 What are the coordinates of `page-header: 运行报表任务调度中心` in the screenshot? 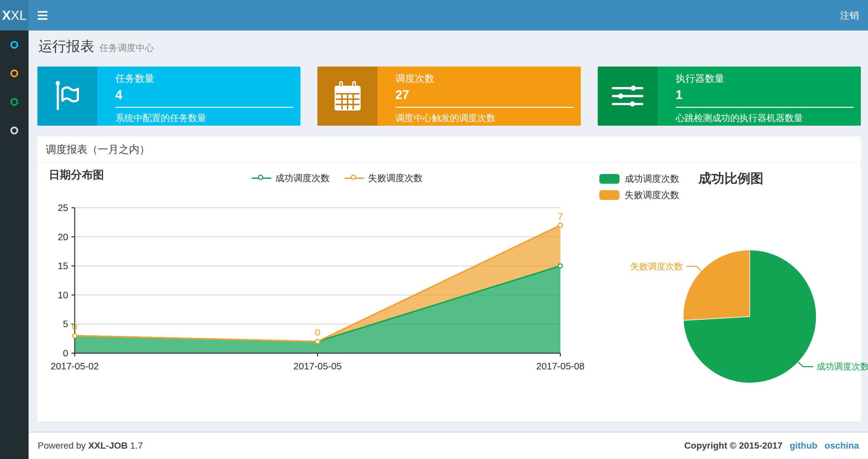 It's located at (96, 46).